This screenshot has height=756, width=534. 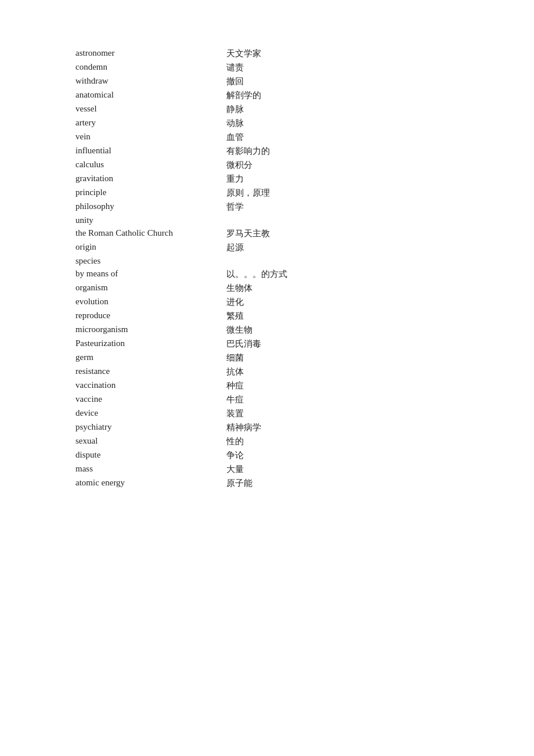 I want to click on chinese-translation: 撤回, so click(x=342, y=81).